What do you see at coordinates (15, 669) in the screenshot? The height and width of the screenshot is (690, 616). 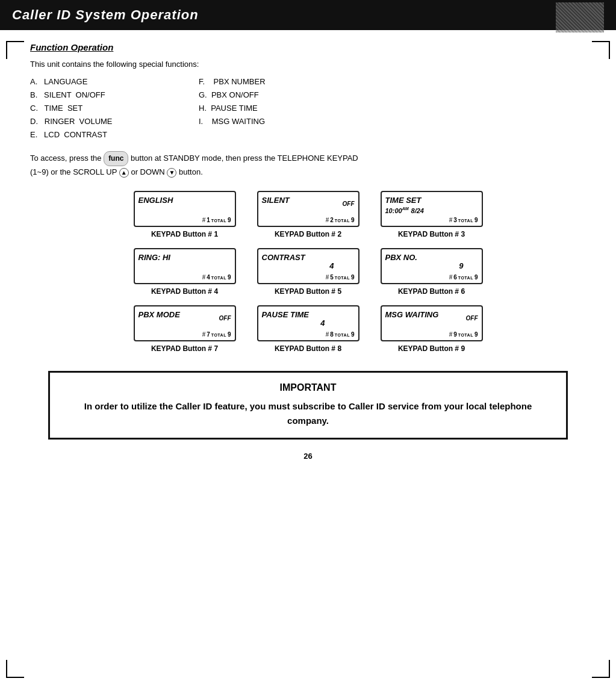 I see `corner-bl` at bounding box center [15, 669].